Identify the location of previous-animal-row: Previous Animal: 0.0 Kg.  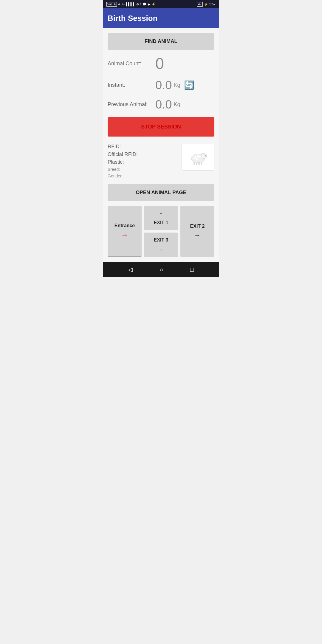
(161, 104).